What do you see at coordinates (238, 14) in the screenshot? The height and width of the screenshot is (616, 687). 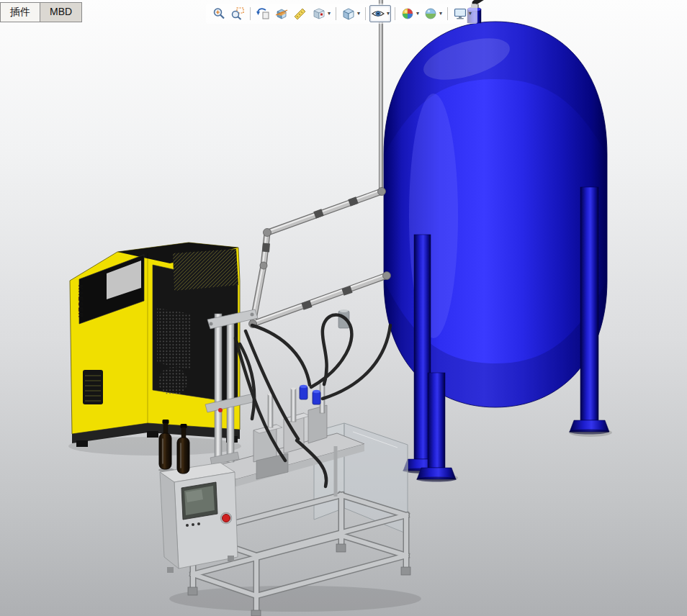 I see `zoom-to-area-button` at bounding box center [238, 14].